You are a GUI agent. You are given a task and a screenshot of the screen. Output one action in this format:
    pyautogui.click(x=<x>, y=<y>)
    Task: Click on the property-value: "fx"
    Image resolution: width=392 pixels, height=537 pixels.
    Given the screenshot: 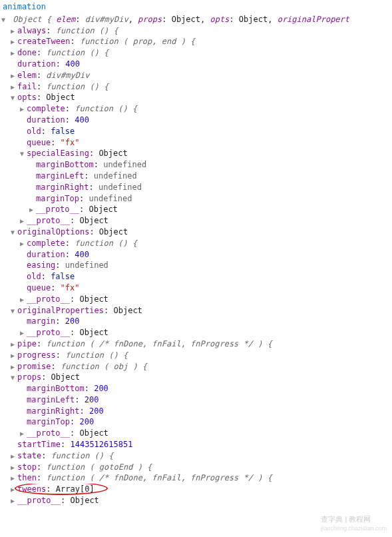 What is the action you would take?
    pyautogui.click(x=71, y=143)
    